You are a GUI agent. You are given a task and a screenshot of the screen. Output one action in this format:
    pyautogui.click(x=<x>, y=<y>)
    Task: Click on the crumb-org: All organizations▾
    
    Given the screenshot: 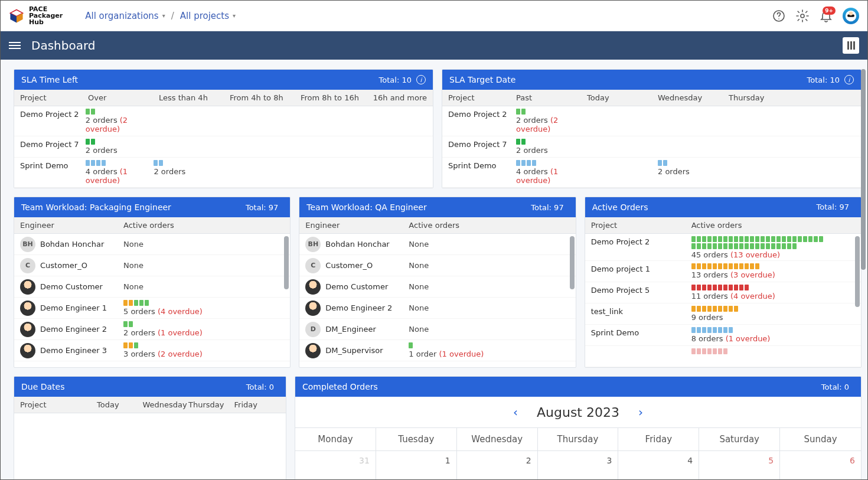 What is the action you would take?
    pyautogui.click(x=125, y=16)
    